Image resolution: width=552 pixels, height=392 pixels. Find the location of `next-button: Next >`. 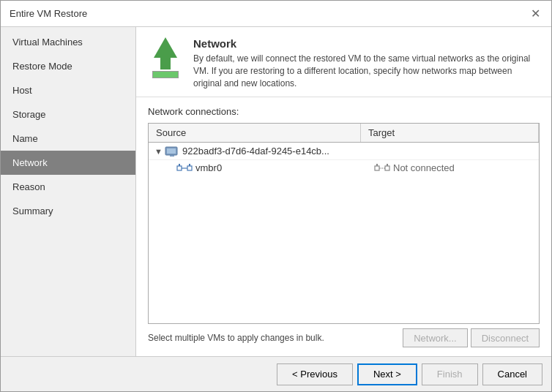

next-button: Next > is located at coordinates (387, 374).